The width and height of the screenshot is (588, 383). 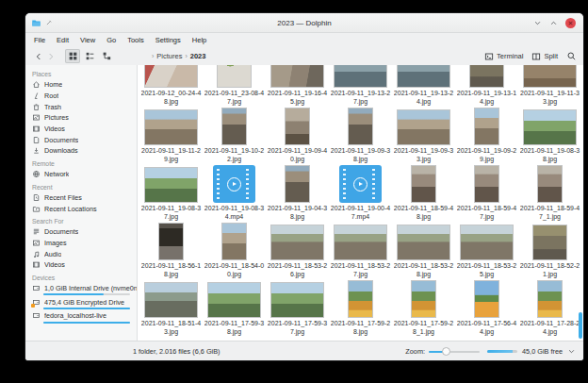 What do you see at coordinates (198, 57) in the screenshot?
I see `breadcrumb-item-2023: 2023` at bounding box center [198, 57].